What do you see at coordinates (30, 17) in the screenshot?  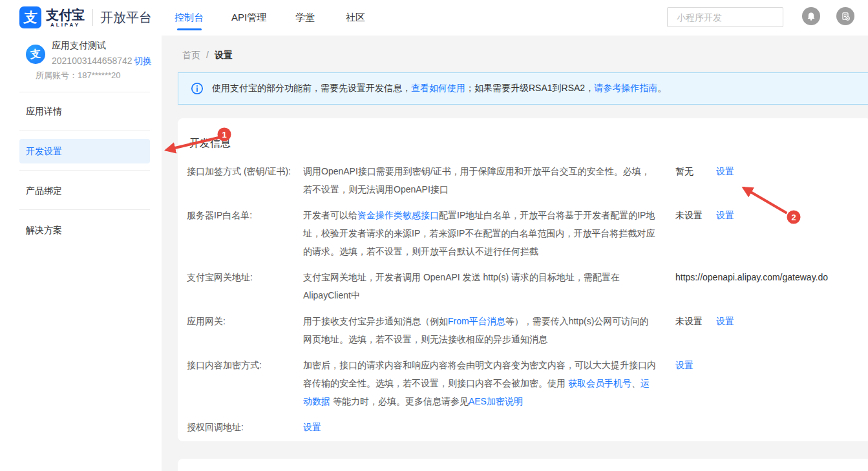 I see `logo-character: 支` at bounding box center [30, 17].